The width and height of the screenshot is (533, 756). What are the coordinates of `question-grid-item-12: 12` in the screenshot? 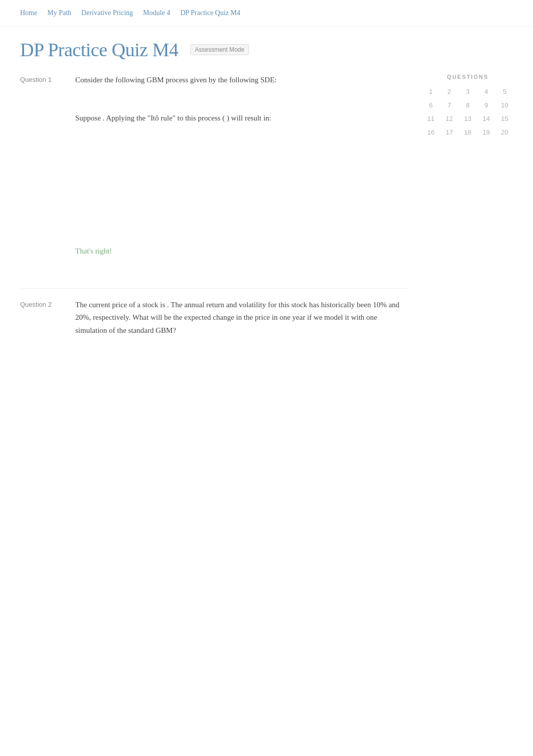 It's located at (450, 118).